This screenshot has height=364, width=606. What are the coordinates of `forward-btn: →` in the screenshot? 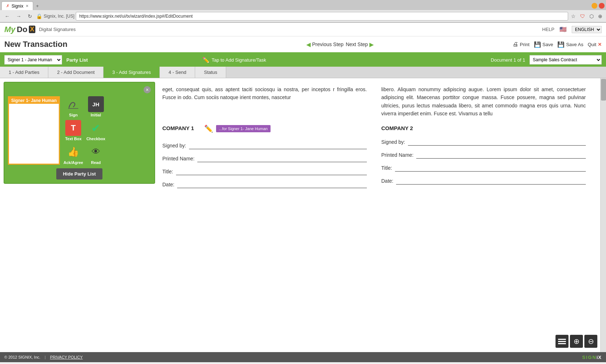 It's located at (19, 16).